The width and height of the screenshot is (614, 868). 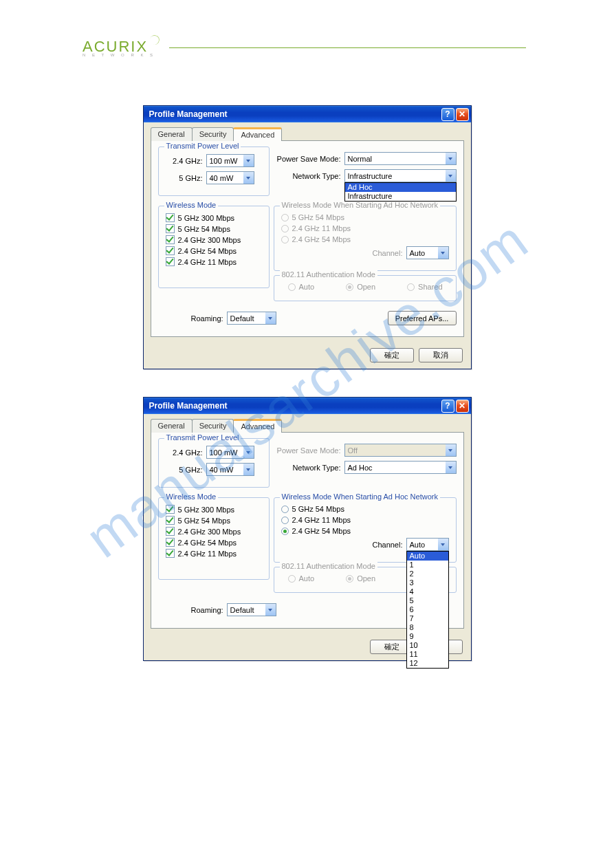 What do you see at coordinates (155, 40) in the screenshot?
I see `logo-wave-icon` at bounding box center [155, 40].